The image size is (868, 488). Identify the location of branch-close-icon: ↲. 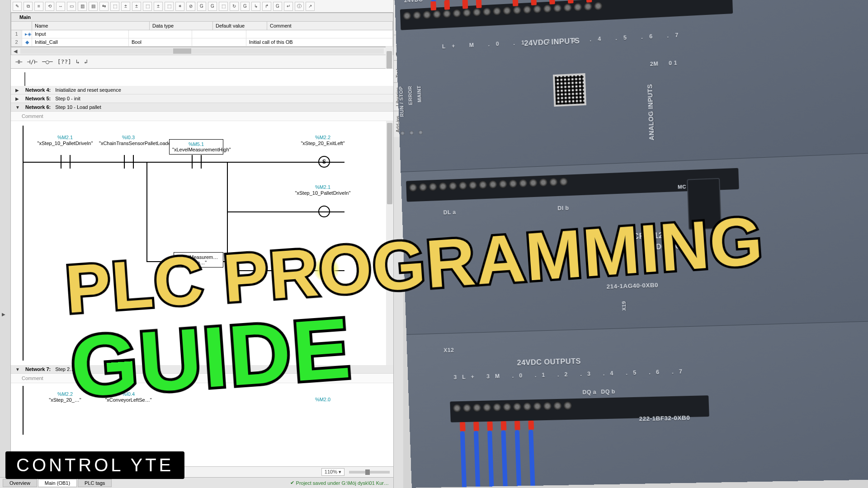
(86, 61).